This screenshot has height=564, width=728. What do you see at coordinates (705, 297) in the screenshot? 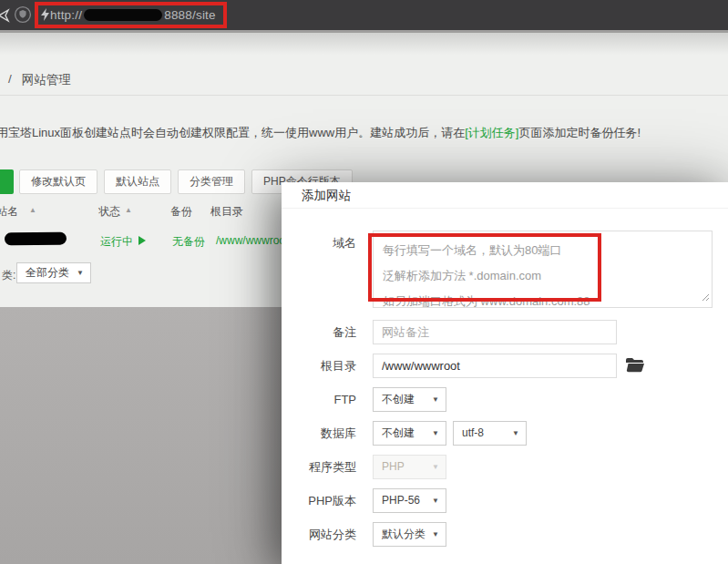
I see `resize-handle-icon` at bounding box center [705, 297].